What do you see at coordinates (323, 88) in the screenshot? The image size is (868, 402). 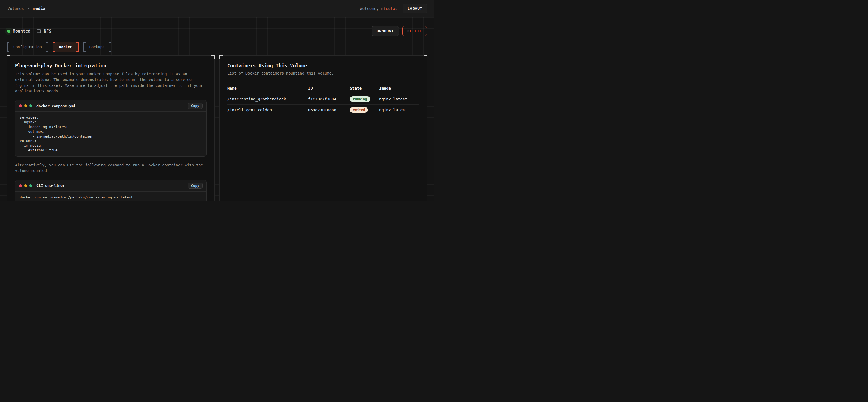 I see `containers-table-header: Name ID State Image` at bounding box center [323, 88].